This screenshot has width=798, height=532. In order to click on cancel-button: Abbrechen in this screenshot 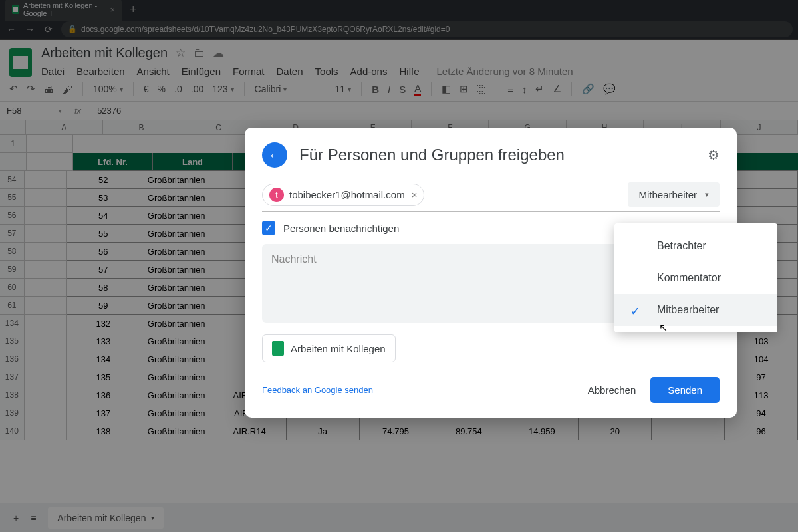, I will do `click(612, 390)`.